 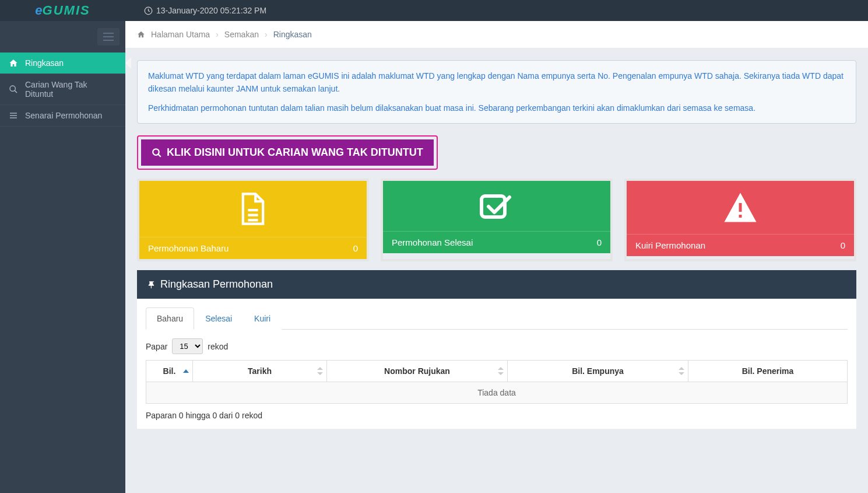 I want to click on per-page-select: 15, so click(x=188, y=347).